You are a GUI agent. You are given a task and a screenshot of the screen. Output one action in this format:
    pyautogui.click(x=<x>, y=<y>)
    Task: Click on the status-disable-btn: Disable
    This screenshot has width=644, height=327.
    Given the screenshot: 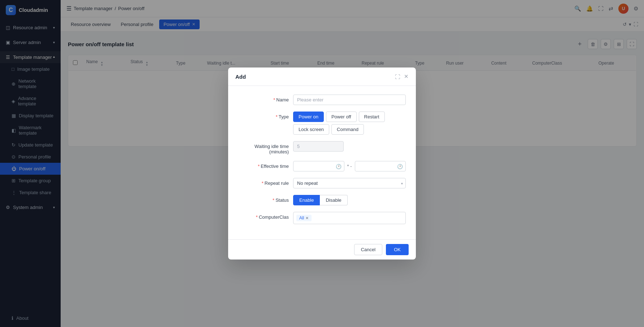 What is the action you would take?
    pyautogui.click(x=334, y=200)
    